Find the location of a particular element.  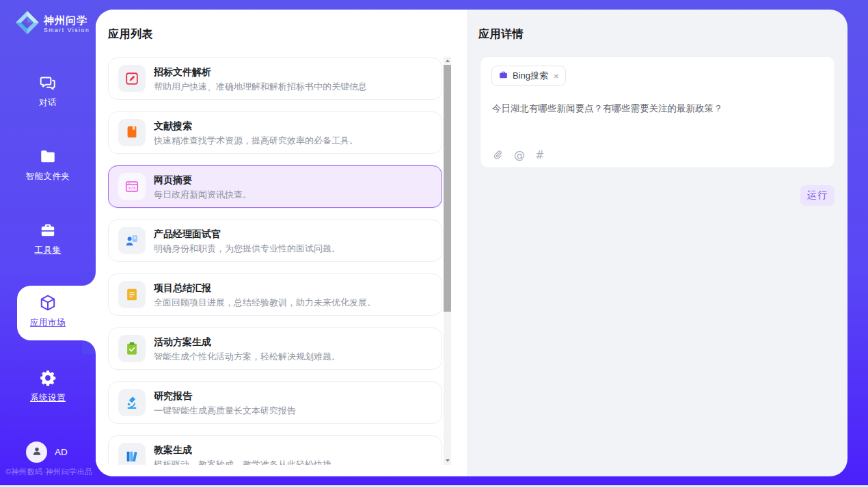

app-card-title: 活动方案生成 is located at coordinates (247, 342).